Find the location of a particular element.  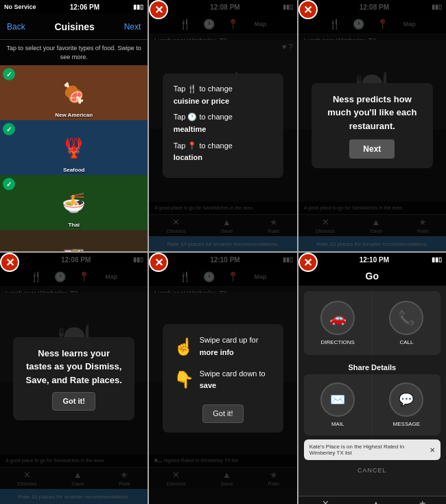

tip-text-4: Ness learns your tastes as you Dismiss, … is located at coordinates (74, 367).